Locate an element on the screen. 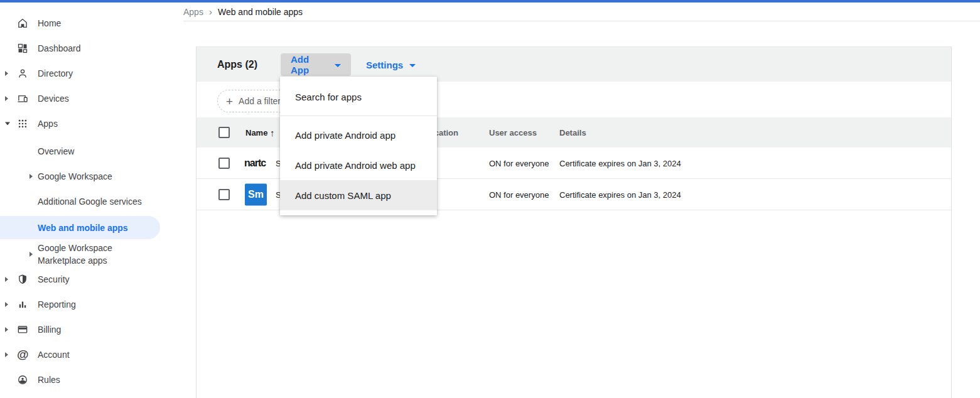 The image size is (980, 398). app-tile-logo: Sm is located at coordinates (256, 195).